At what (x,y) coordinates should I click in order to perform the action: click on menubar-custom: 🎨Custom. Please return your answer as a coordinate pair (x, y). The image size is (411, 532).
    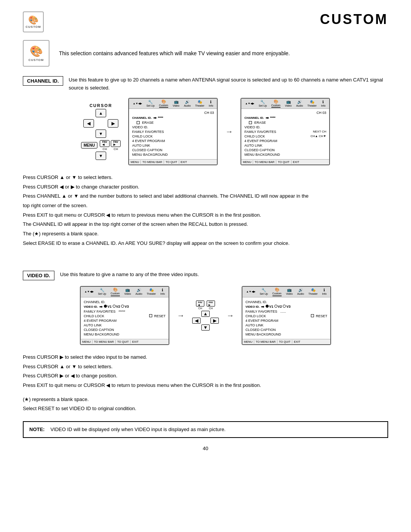
    Looking at the image, I should click on (164, 104).